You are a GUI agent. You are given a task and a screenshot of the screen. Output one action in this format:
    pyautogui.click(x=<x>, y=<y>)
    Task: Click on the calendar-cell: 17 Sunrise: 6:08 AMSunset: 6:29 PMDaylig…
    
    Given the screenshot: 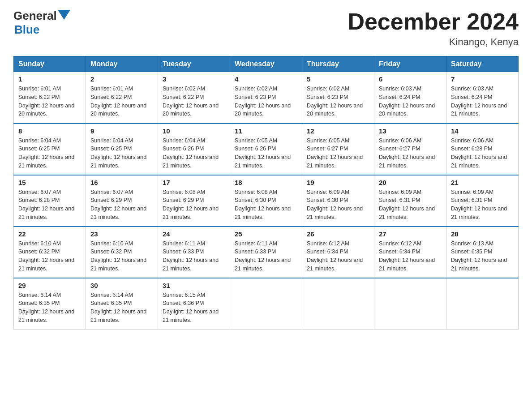 What is the action you would take?
    pyautogui.click(x=194, y=201)
    